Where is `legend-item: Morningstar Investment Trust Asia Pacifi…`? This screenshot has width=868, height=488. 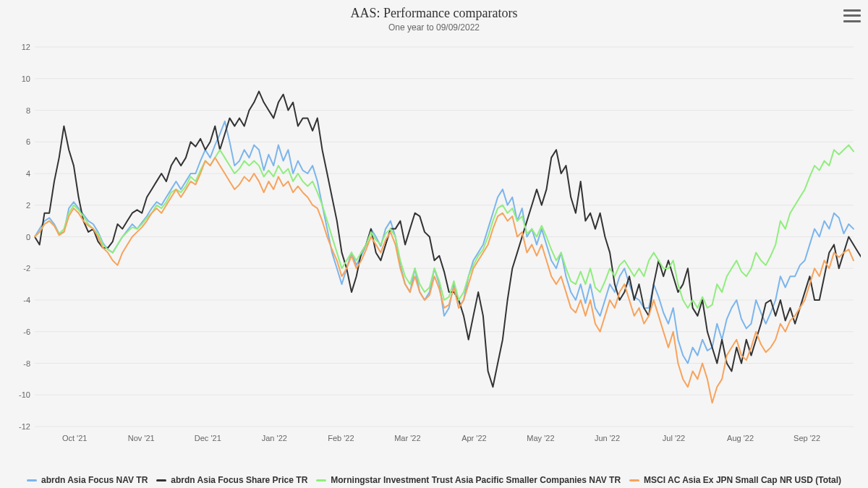
legend-item: Morningstar Investment Trust Asia Pacifi… is located at coordinates (469, 480).